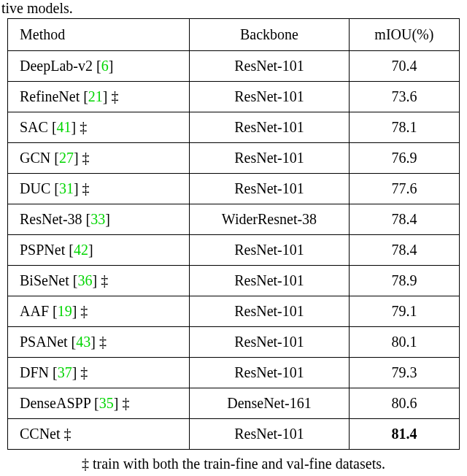 The image size is (467, 476). Describe the element at coordinates (99, 373) in the screenshot. I see `method-cell: DFN [37] ‡` at that location.